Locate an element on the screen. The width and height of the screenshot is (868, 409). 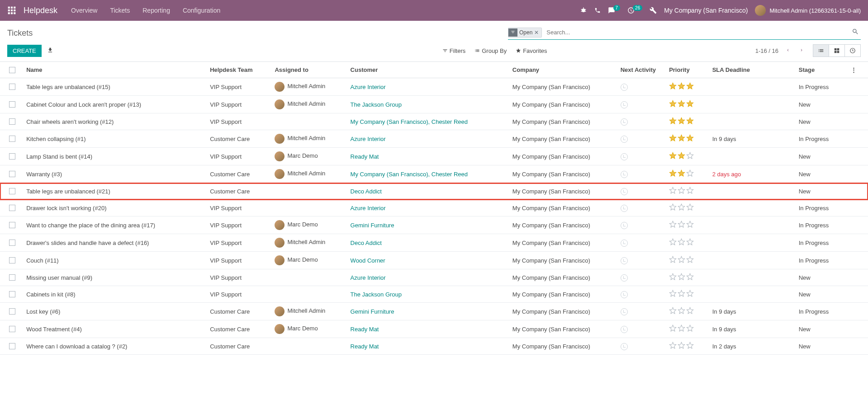
pager-prev is located at coordinates (788, 51).